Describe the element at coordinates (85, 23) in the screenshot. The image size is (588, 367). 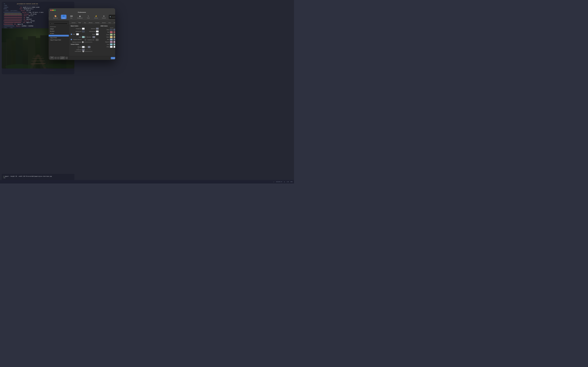
I see `tab-text: Text` at that location.